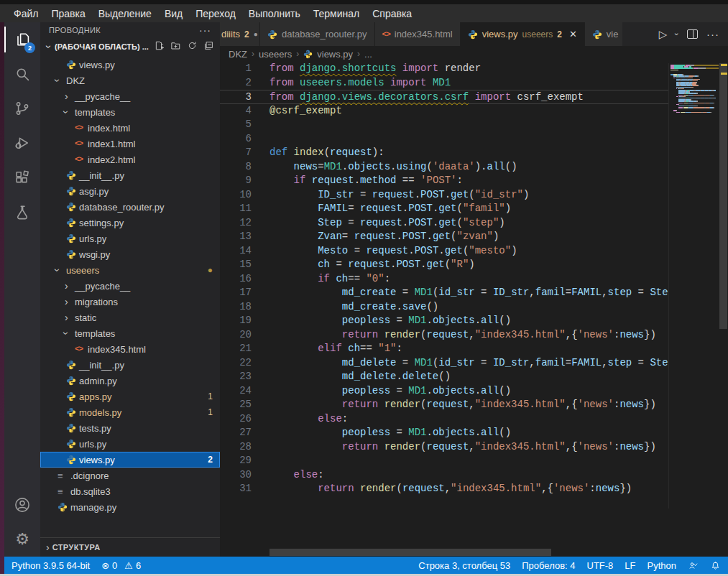 This screenshot has height=576, width=728. I want to click on more-actions-icon: ···, so click(713, 34).